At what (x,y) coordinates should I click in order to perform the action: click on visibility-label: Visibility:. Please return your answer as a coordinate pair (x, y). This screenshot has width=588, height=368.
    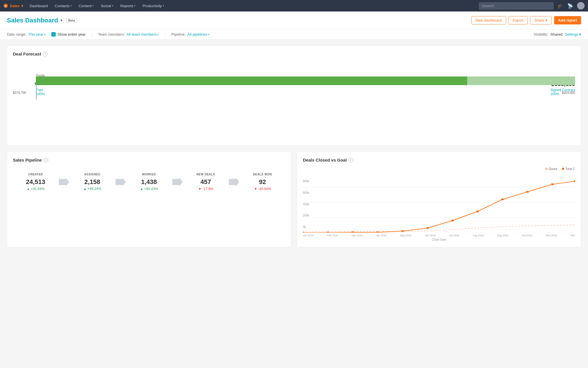
    Looking at the image, I should click on (541, 34).